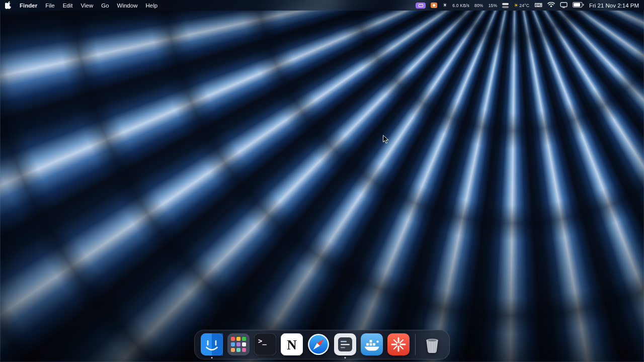 The image size is (644, 362). What do you see at coordinates (105, 6) in the screenshot?
I see `menu-go: Go` at bounding box center [105, 6].